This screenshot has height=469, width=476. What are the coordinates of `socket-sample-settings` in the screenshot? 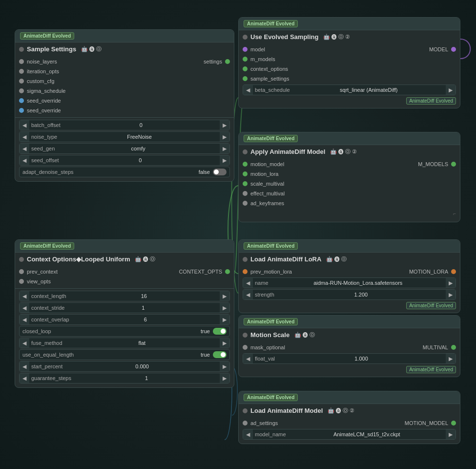 It's located at (245, 79).